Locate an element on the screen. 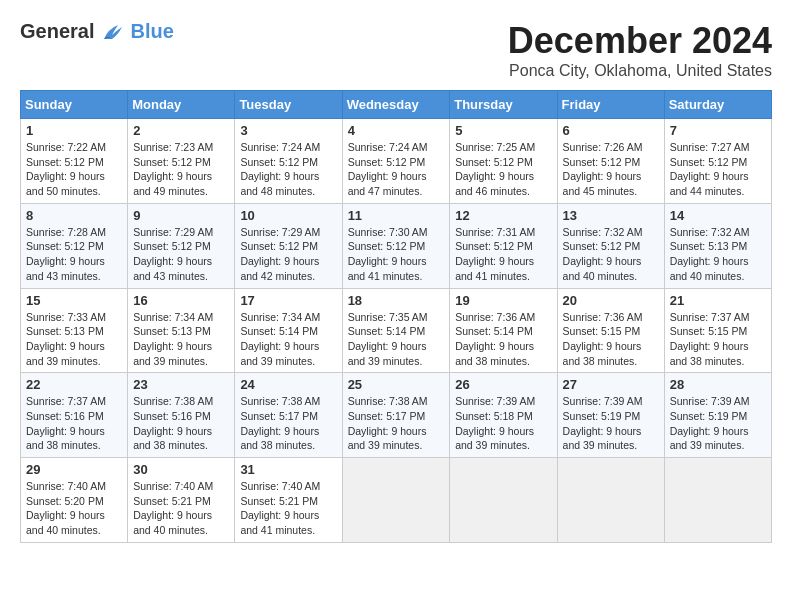  calendar-cell: 15Sunrise: 7:33 AM Sunset: 5:13 PM Dayli… is located at coordinates (74, 330).